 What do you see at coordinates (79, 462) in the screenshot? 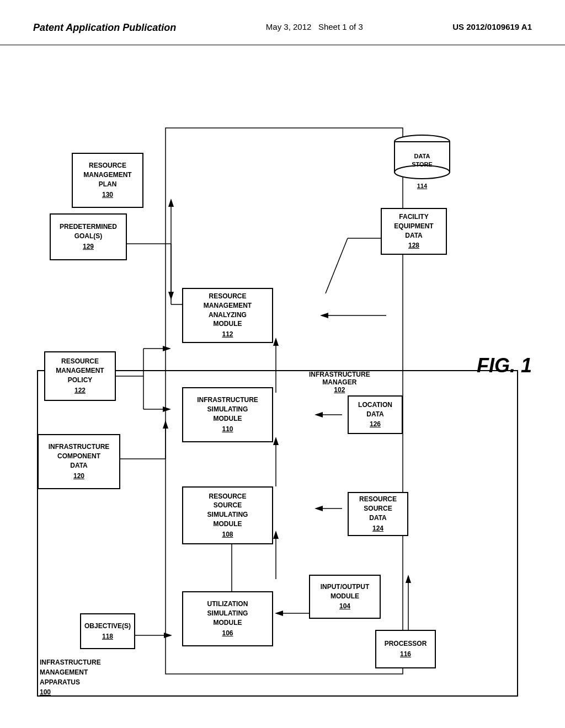
I see `box-infrastructure-component-data: INFRASTRUCTURECOMPONENTDATA 120` at bounding box center [79, 462].